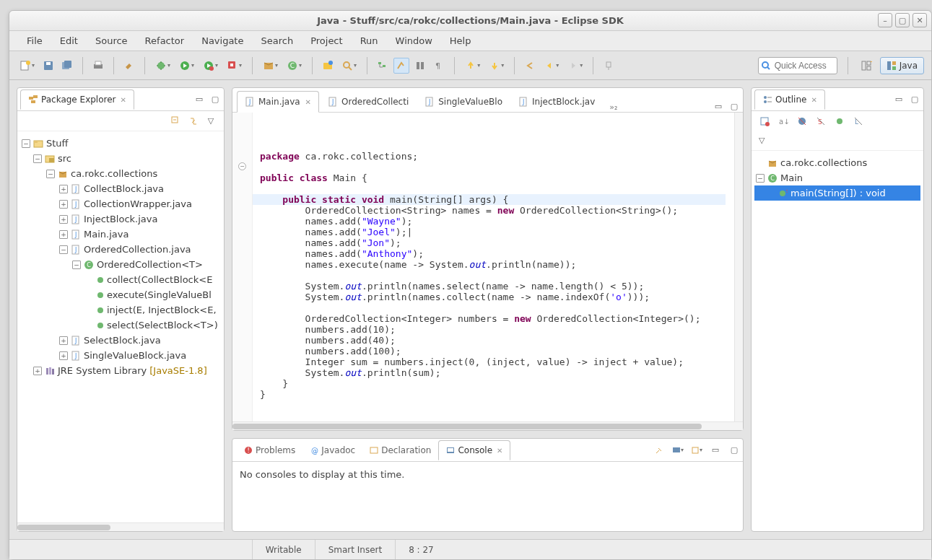 The height and width of the screenshot is (560, 932). What do you see at coordinates (697, 450) in the screenshot?
I see `console-new-button: +▾` at bounding box center [697, 450].